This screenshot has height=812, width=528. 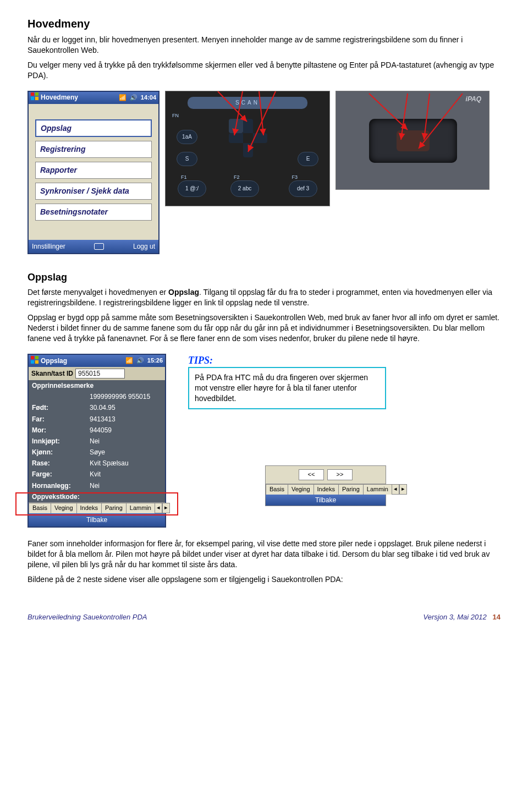 What do you see at coordinates (100, 374) in the screenshot?
I see `skann-id-input: 955015` at bounding box center [100, 374].